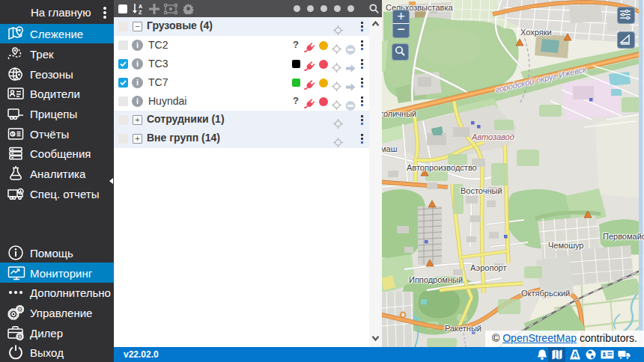 The height and width of the screenshot is (362, 644). I want to click on svg-text: Z, so click(141, 12).